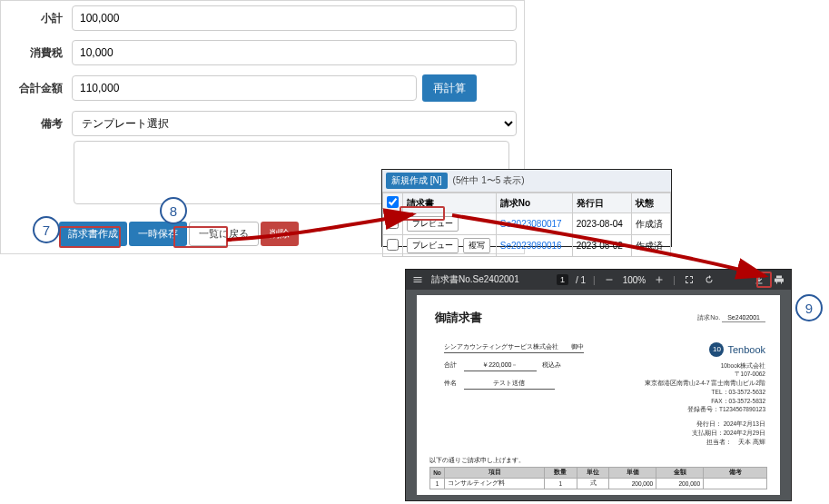 This screenshot has height=504, width=829. I want to click on fit-page-icon, so click(689, 280).